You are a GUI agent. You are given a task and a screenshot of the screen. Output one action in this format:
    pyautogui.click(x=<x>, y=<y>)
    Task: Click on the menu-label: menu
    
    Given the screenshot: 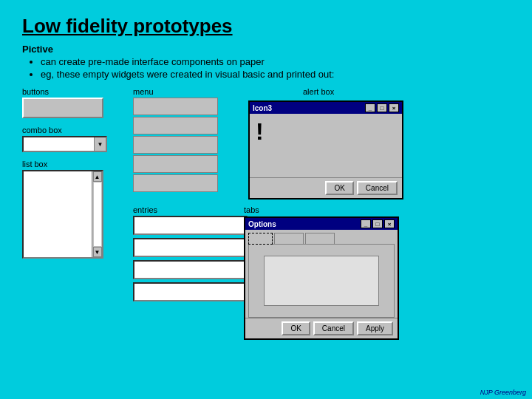 What is the action you would take?
    pyautogui.click(x=181, y=92)
    